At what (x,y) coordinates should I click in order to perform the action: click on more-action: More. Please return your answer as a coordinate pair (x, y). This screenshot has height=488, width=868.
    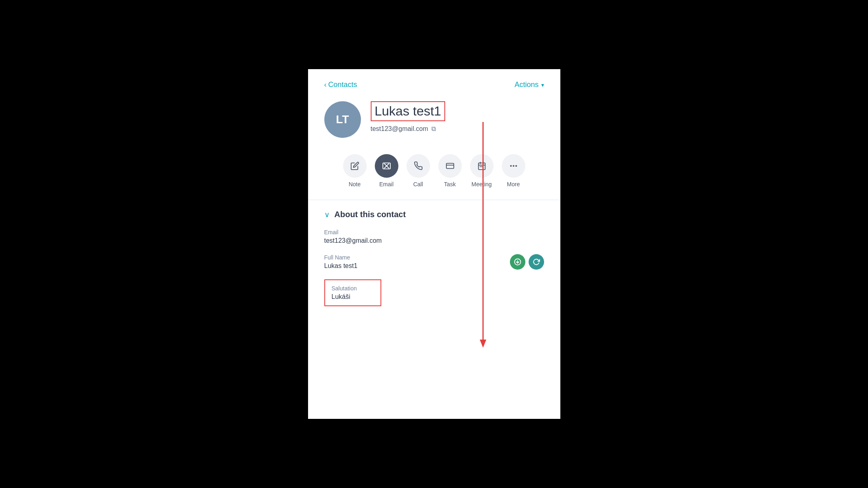
    Looking at the image, I should click on (514, 171).